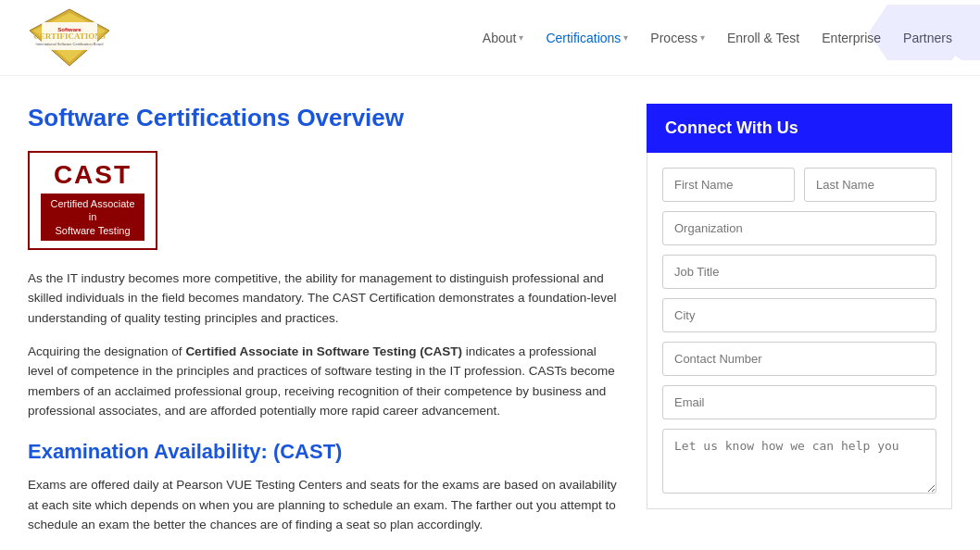 The height and width of the screenshot is (550, 980). What do you see at coordinates (799, 315) in the screenshot?
I see `city-input` at bounding box center [799, 315].